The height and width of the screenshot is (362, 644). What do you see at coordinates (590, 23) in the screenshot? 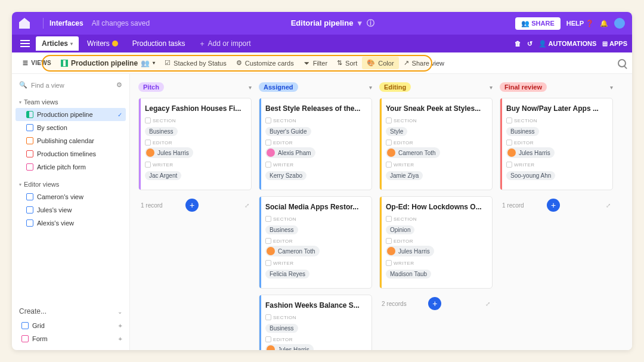
I see `help-icon: ❓` at bounding box center [590, 23].